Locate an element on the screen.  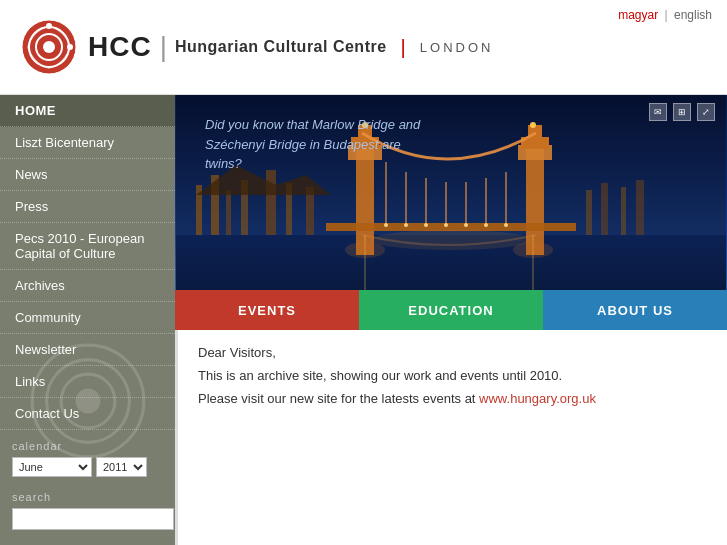
search-label: search is located at coordinates (88, 497).